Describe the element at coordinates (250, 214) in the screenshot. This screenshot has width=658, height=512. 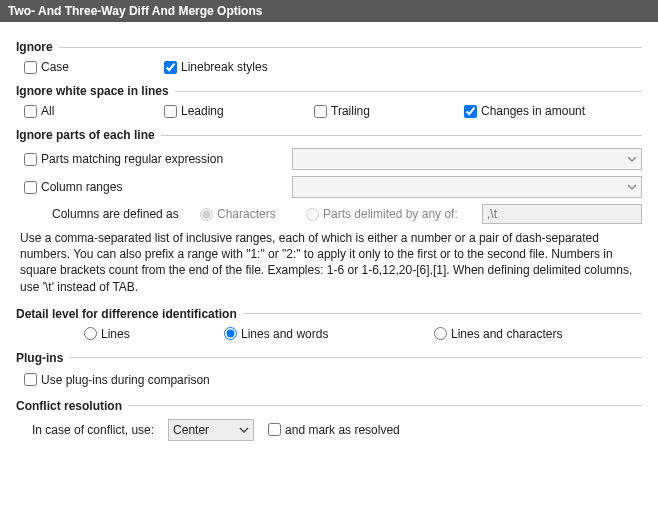
I see `radio-col-characters: Characters` at that location.